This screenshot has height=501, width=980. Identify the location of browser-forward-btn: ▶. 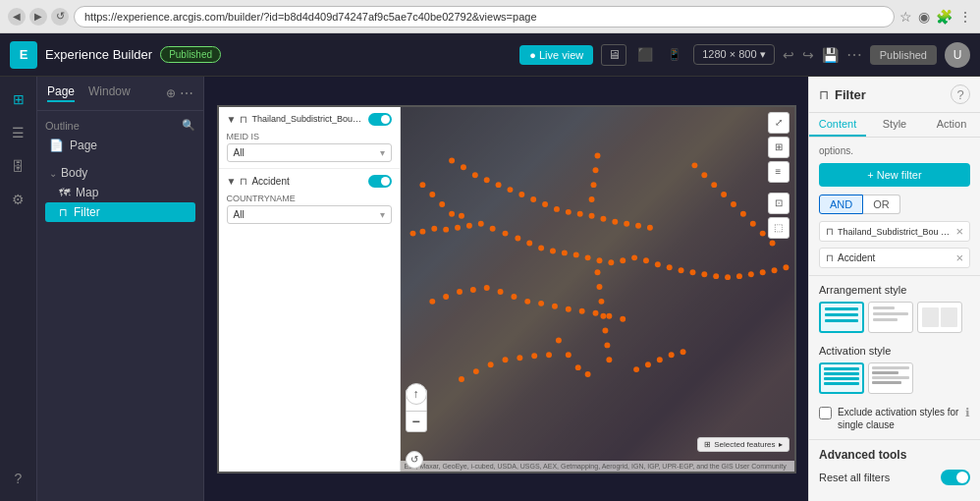
(38, 17).